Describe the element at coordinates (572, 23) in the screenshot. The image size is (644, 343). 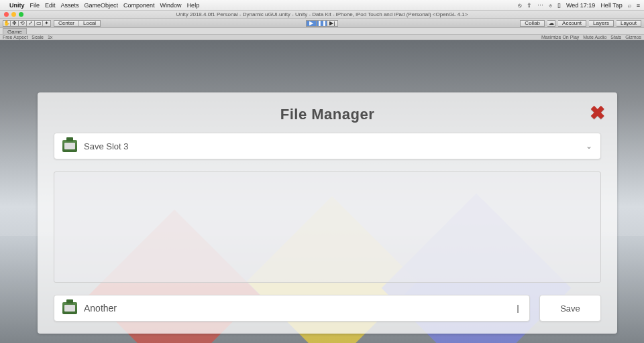
I see `account-dropdown: Account` at that location.